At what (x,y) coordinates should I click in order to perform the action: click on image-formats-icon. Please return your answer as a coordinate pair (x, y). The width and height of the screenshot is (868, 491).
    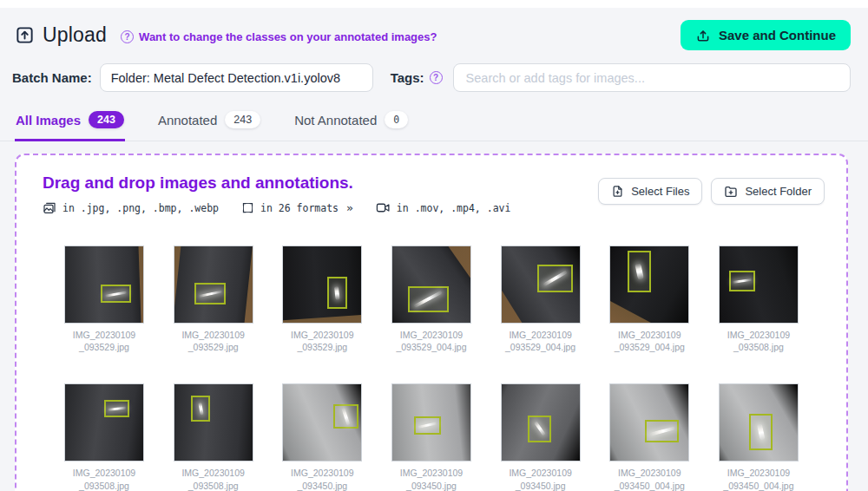
    Looking at the image, I should click on (49, 208).